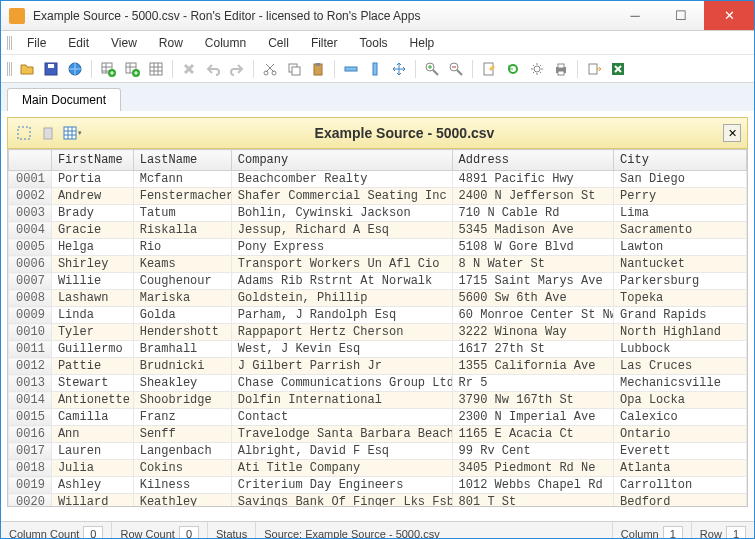 The height and width of the screenshot is (539, 755). What do you see at coordinates (182, 248) in the screenshot?
I see `cell: Rio` at bounding box center [182, 248].